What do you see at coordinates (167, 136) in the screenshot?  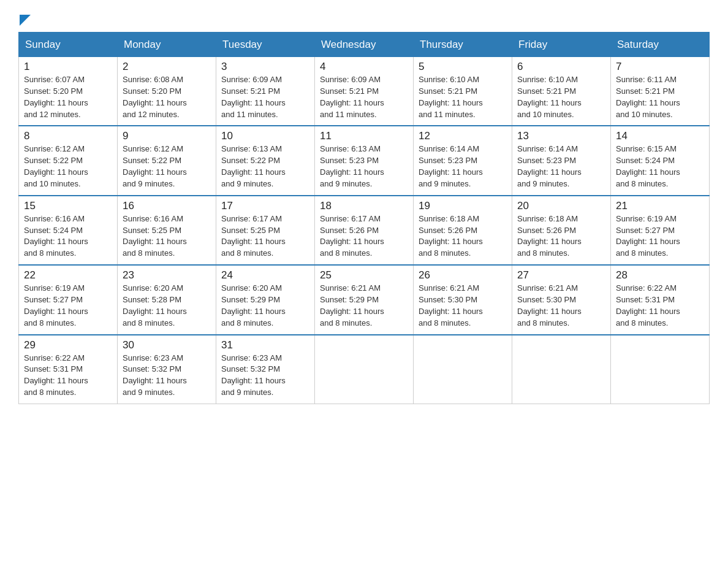 I see `day-number: 9` at bounding box center [167, 136].